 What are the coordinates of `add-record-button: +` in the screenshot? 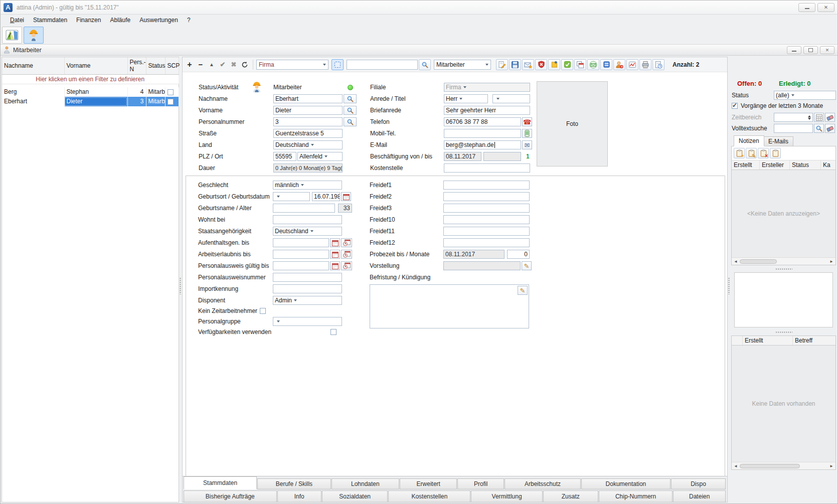 It's located at (190, 65).